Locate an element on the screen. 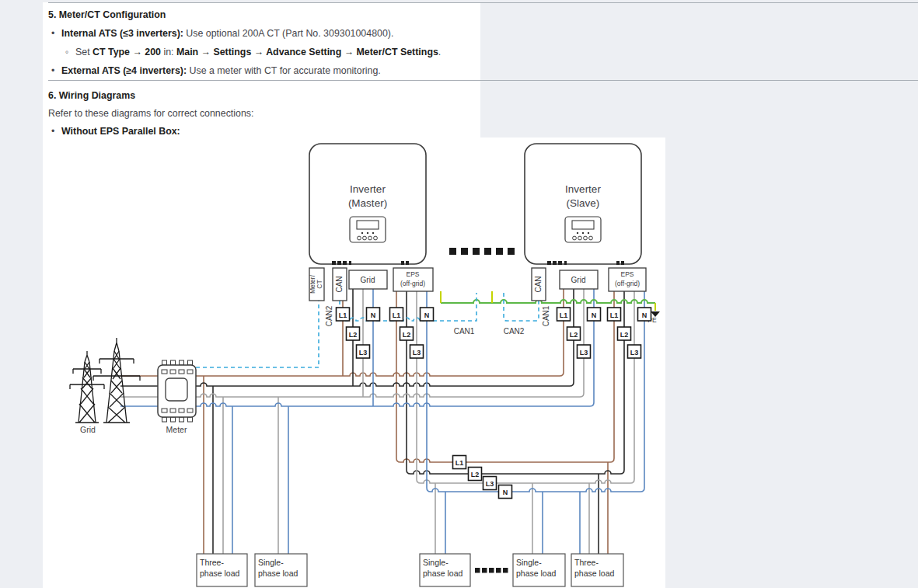  master-ports: Meter/ CT CAN Grid EPS (off-grid) is located at coordinates (371, 284).